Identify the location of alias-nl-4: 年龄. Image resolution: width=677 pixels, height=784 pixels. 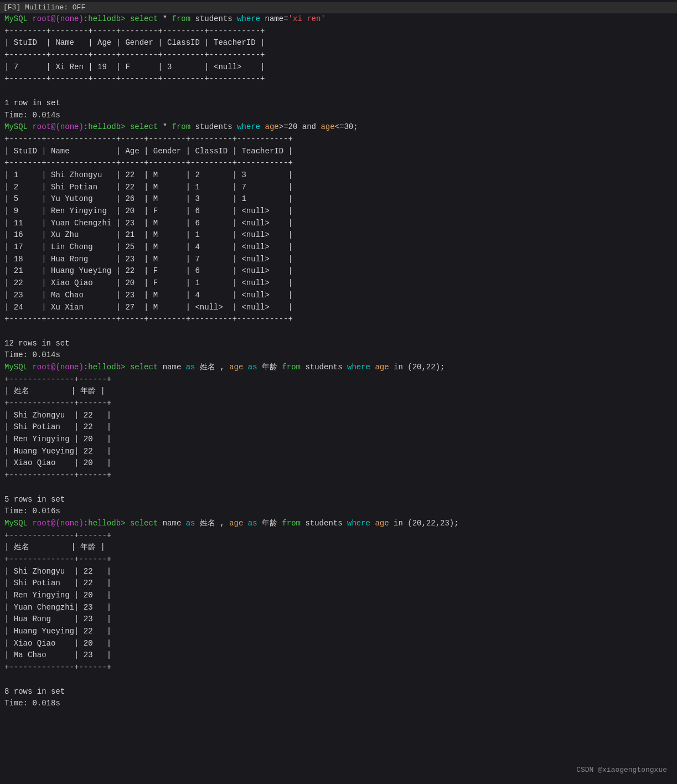
(272, 524).